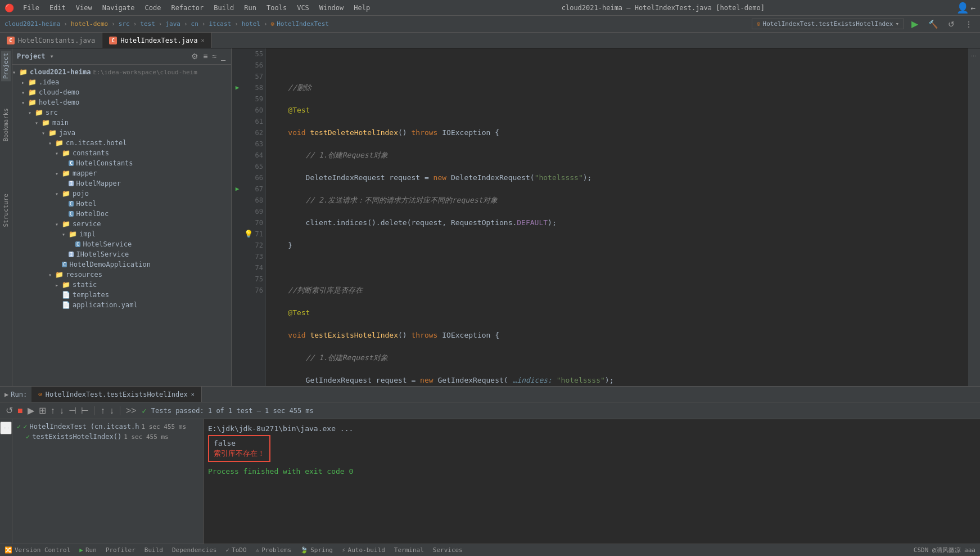  I want to click on menu-view: View, so click(84, 8).